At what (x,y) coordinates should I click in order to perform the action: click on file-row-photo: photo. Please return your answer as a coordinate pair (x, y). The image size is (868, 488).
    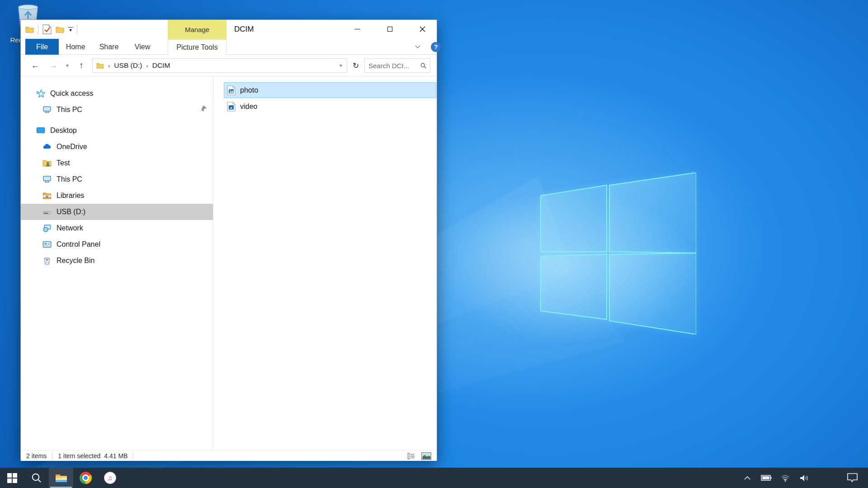
    Looking at the image, I should click on (330, 90).